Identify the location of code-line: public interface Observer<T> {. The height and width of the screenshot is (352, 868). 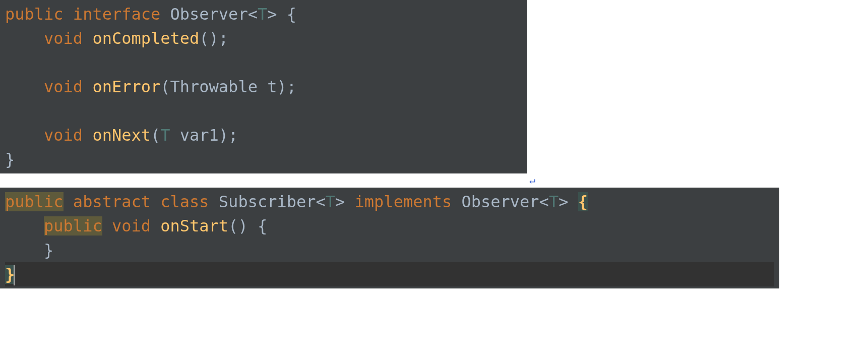
(264, 14).